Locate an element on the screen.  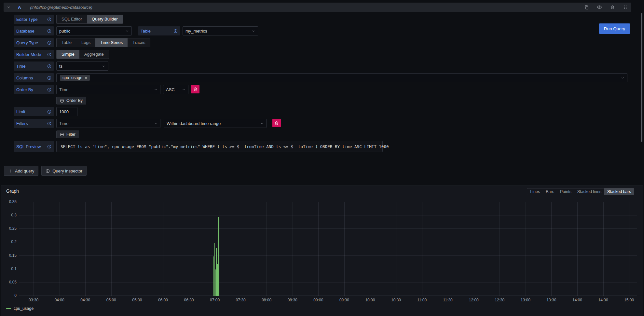
table-select: my_metrics is located at coordinates (220, 31).